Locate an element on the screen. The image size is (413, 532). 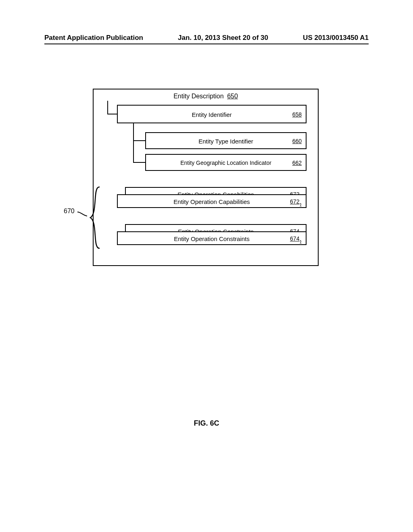
entity-constraints-box-1: Entity Operation Constraints 6741 is located at coordinates (212, 238).